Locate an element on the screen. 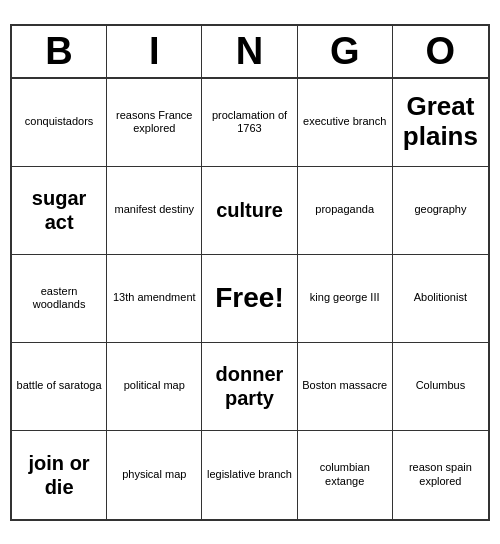 The image size is (500, 544). cell-text-3: executive branch is located at coordinates (344, 122).